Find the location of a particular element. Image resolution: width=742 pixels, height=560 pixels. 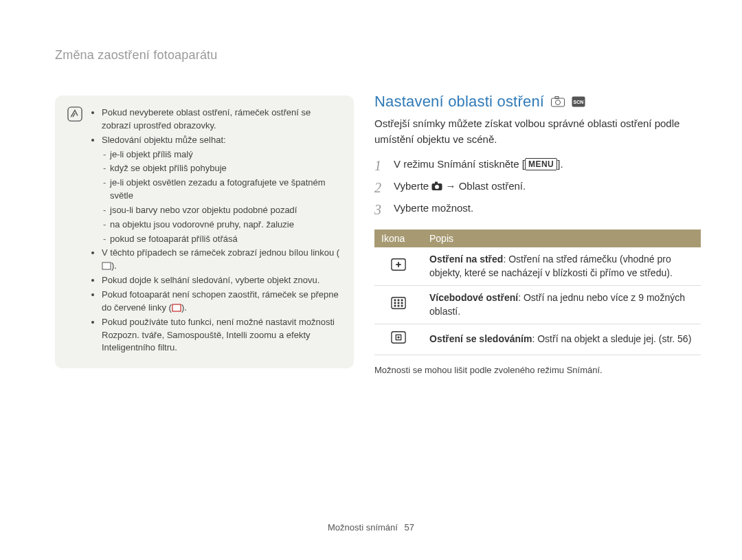

frame-red-icon is located at coordinates (177, 308).